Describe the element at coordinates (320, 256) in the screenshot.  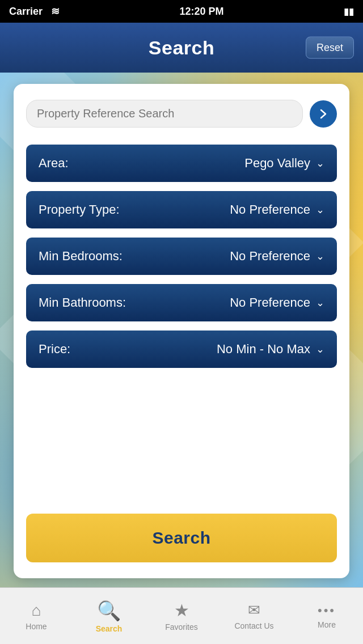
I see `chevron-down-icon-2: ⌄` at that location.